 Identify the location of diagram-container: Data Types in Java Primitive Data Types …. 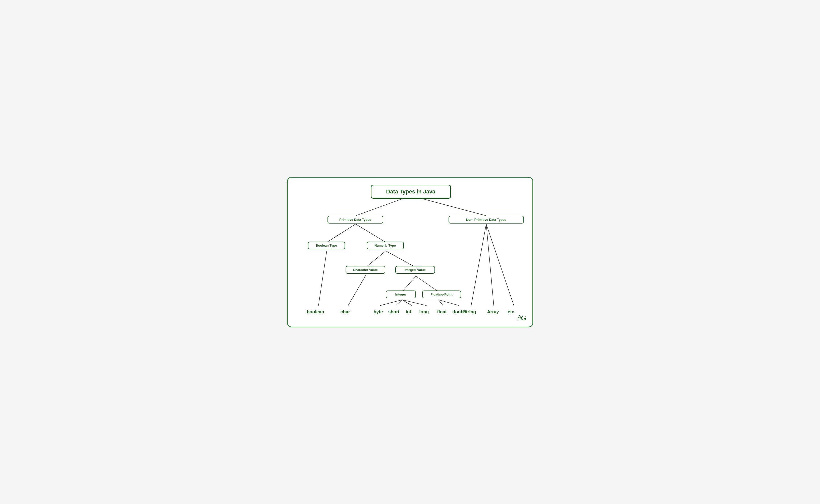
(410, 252).